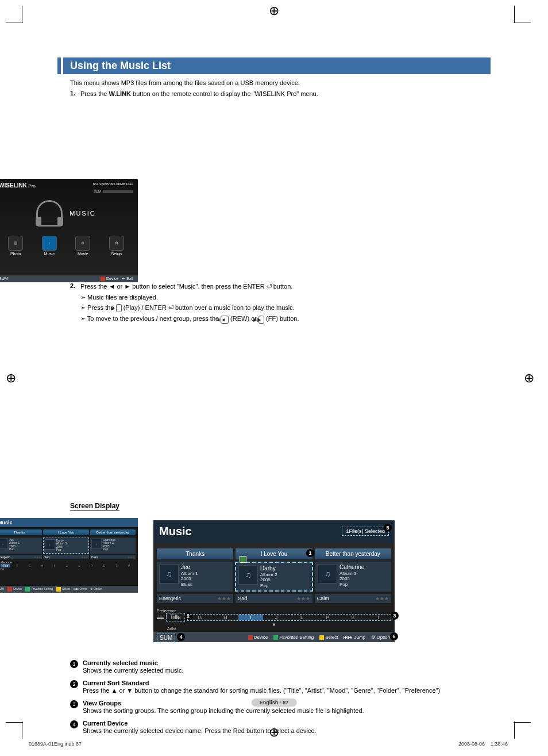 The image size is (548, 756). I want to click on storage-free: 851.98MB/995.00MB Free, so click(113, 185).